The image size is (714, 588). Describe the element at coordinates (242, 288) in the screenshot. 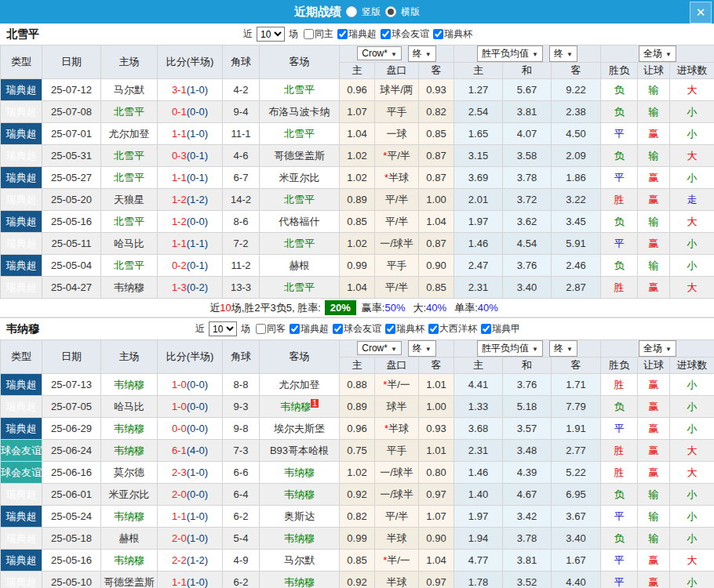

I see `cell-corners: 13-3` at that location.